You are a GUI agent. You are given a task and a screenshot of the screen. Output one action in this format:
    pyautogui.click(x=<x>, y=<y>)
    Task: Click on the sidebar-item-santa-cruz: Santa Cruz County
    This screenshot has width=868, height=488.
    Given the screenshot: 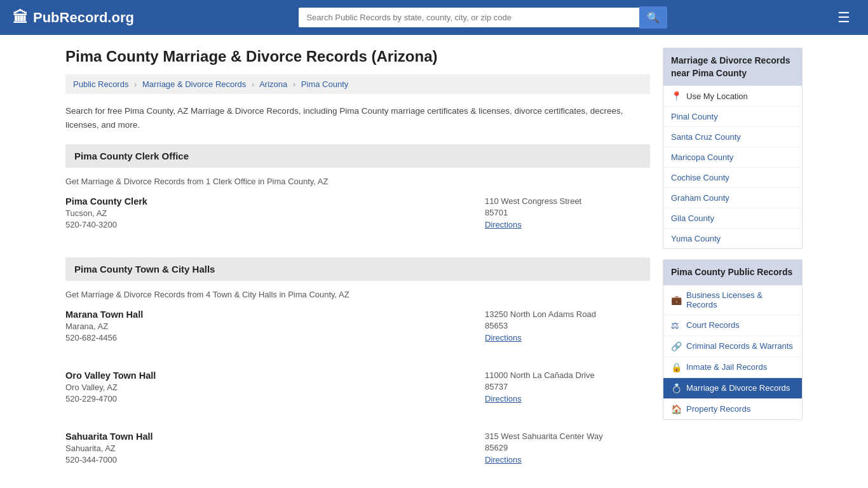 What is the action you would take?
    pyautogui.click(x=733, y=137)
    